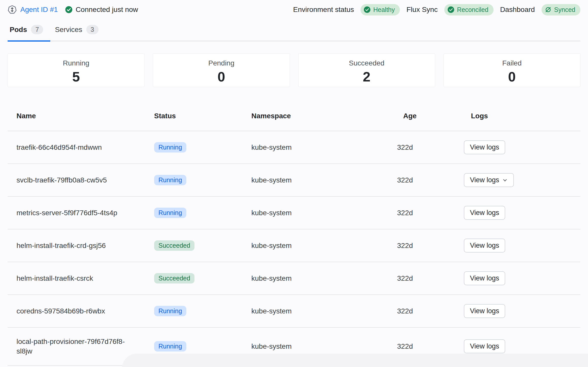  What do you see at coordinates (512, 70) in the screenshot?
I see `card-failed: Failed 0` at bounding box center [512, 70].